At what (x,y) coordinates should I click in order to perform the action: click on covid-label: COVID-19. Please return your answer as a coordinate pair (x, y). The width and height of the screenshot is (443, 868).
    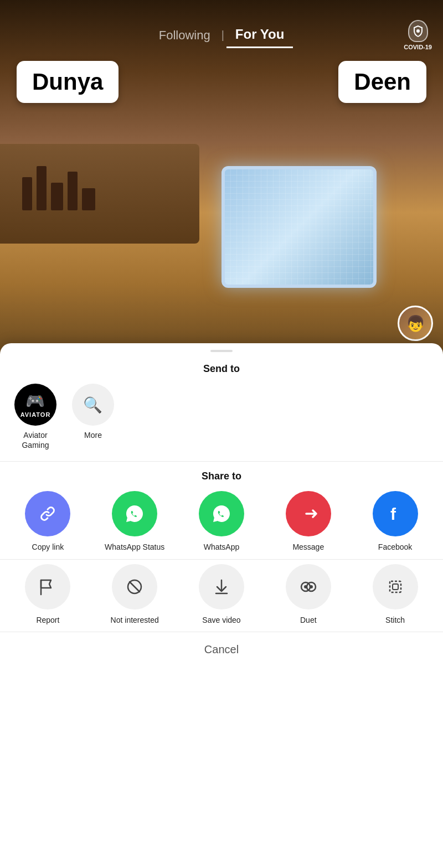
    Looking at the image, I should click on (418, 47).